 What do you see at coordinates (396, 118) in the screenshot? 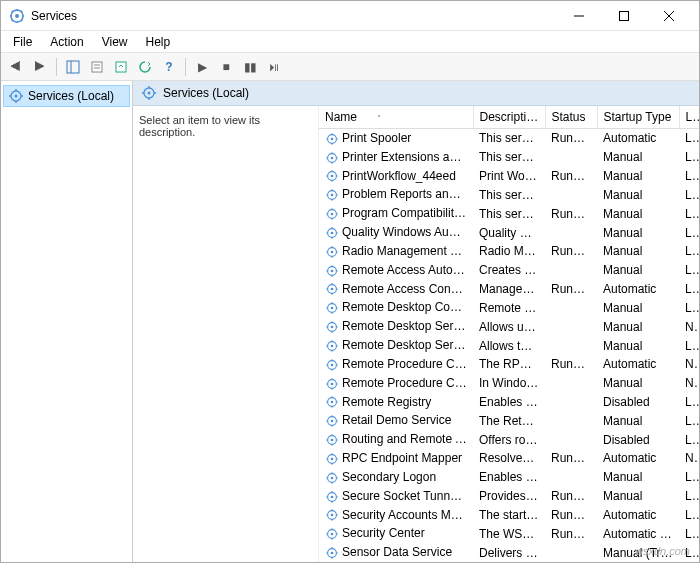
I see `column-header-name: Name˄` at bounding box center [396, 118].